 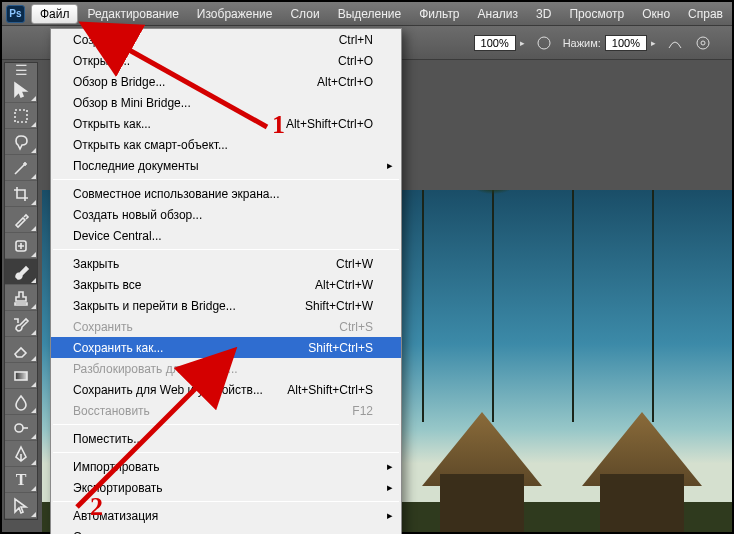 What do you see at coordinates (330, 124) in the screenshot?
I see `menu-item-shortcut: Alt+Shift+Ctrl+O` at bounding box center [330, 124].